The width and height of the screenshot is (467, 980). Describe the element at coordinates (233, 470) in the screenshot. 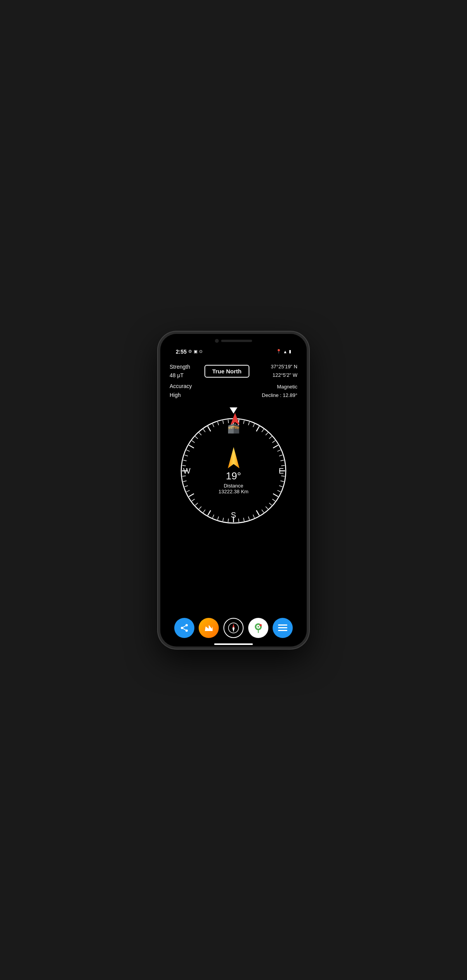

I see `compass-center-display: 19° Distance 13222.38 Km` at that location.